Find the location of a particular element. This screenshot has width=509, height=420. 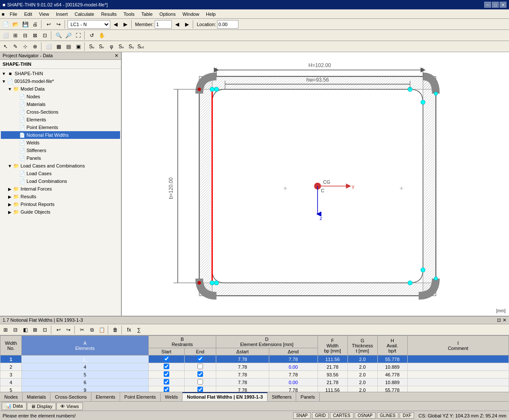

menu-item-help: Help is located at coordinates (211, 14).